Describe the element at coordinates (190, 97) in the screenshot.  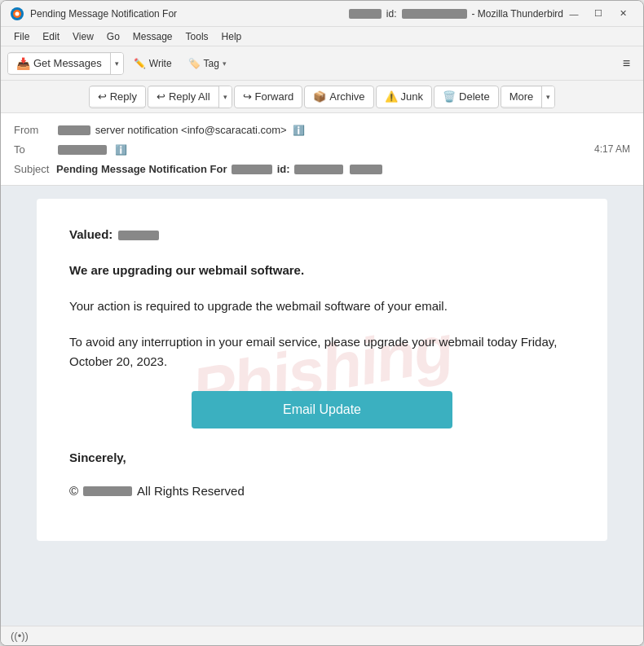
I see `reply-all-split: ↩ Reply All ▾` at that location.